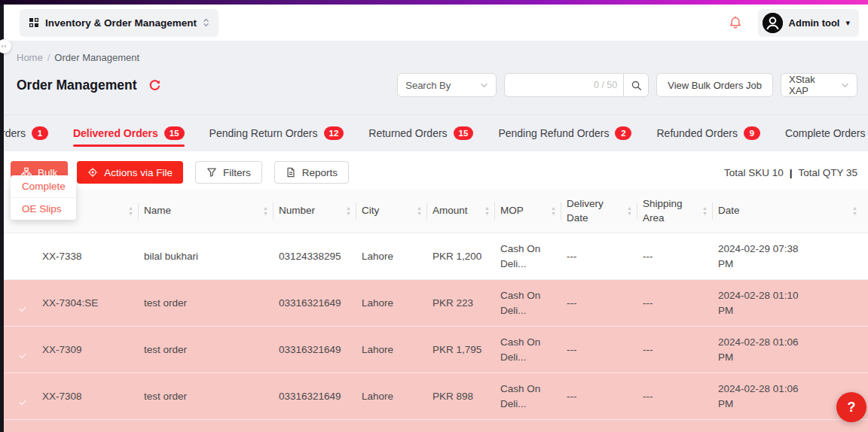  Describe the element at coordinates (434, 426) in the screenshot. I see `table-row: XX-7307test order03316321649LahorePKR 1,…` at that location.